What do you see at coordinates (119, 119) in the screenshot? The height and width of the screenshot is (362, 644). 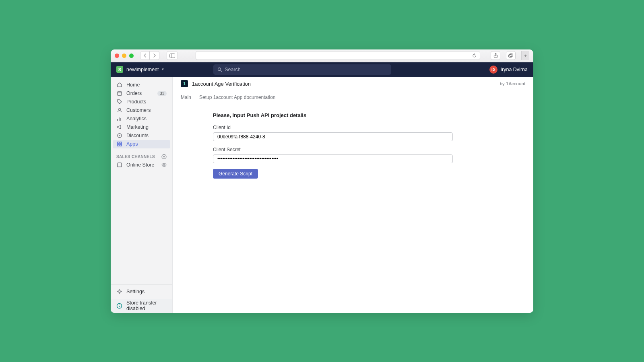 I see `chart-icon` at bounding box center [119, 119].